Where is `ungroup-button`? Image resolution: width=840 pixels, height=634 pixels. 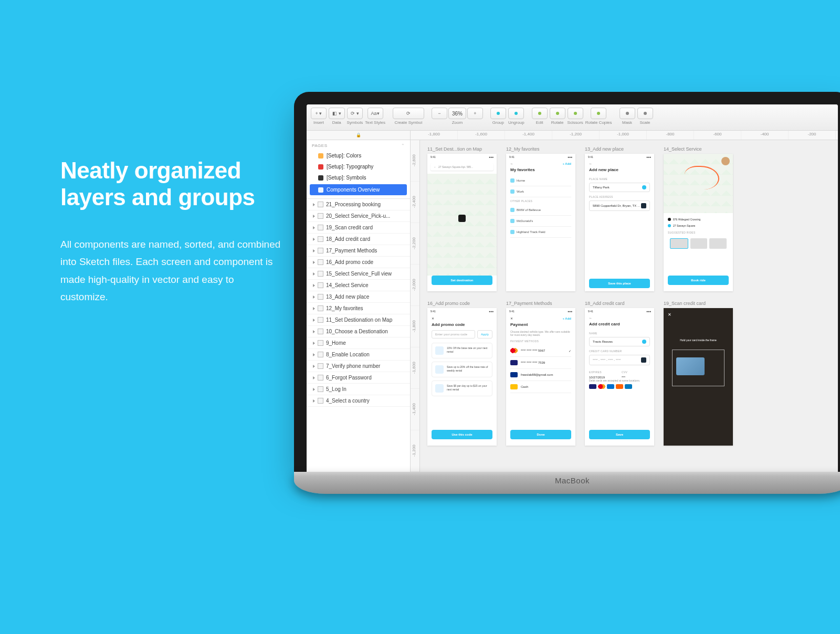 ungroup-button is located at coordinates (516, 113).